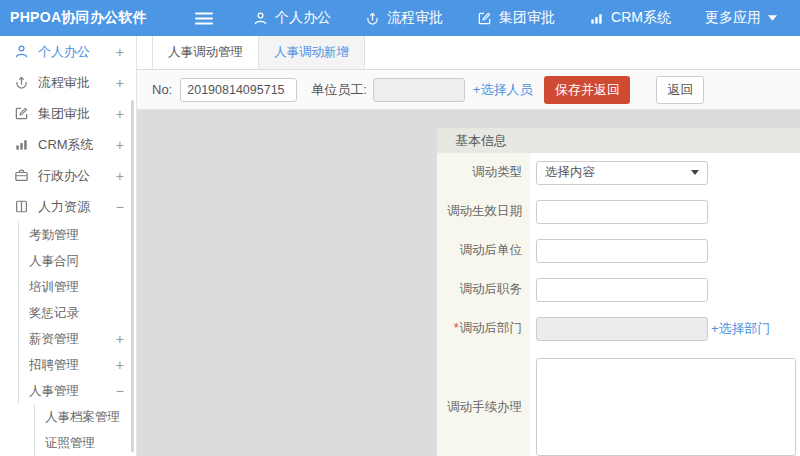 The image size is (800, 456). What do you see at coordinates (77, 261) in the screenshot?
I see `sidebar-item-hr-contract: 人事合同` at bounding box center [77, 261].